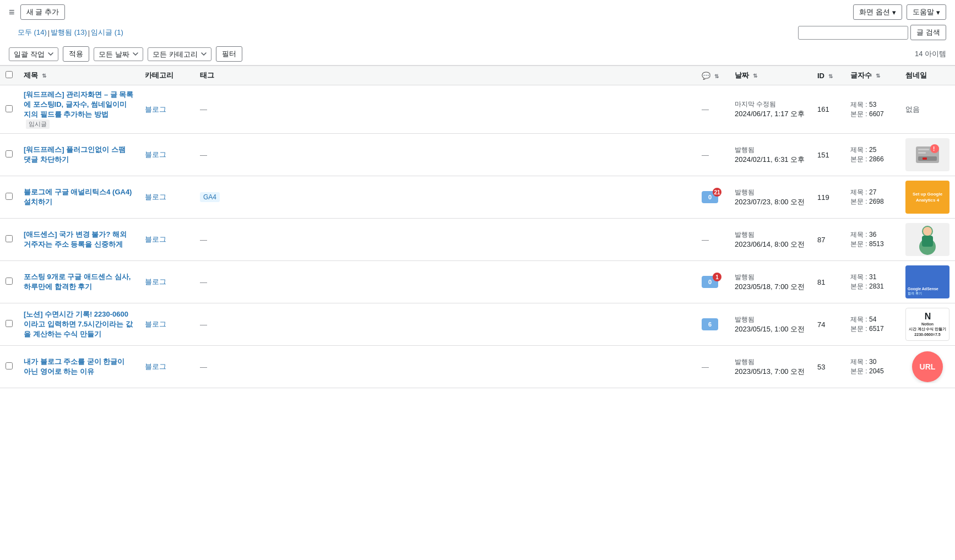  What do you see at coordinates (713, 282) in the screenshot?
I see `comment-col-cell: 0 1` at bounding box center [713, 282].